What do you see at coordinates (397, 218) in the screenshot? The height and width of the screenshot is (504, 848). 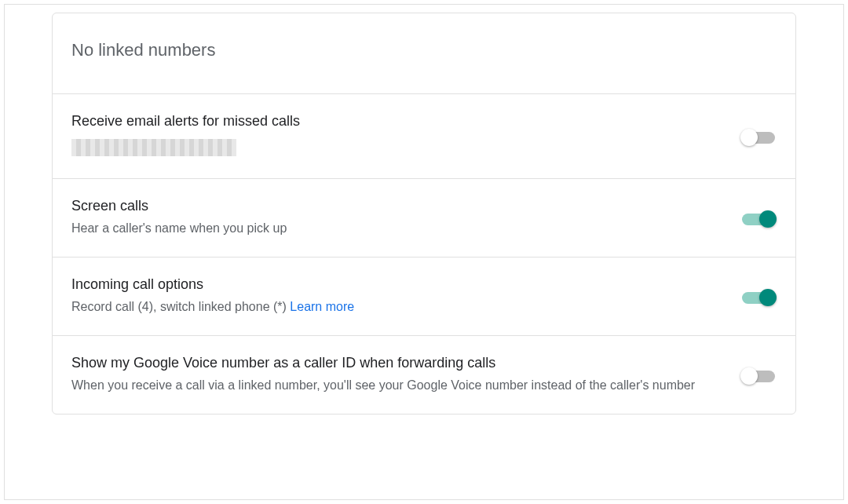 I see `setting-screen-calls-text: Screen calls Hear a caller's name when y…` at bounding box center [397, 218].